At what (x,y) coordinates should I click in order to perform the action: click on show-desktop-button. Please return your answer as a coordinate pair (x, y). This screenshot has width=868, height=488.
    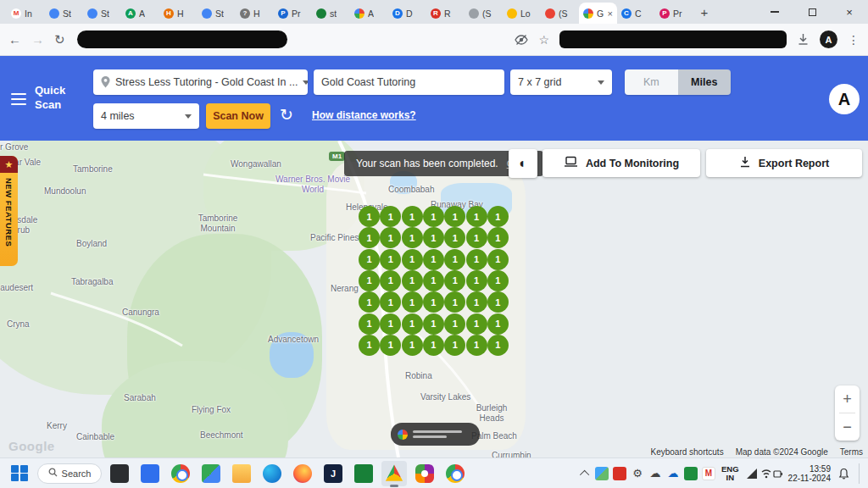
    Looking at the image, I should click on (860, 474).